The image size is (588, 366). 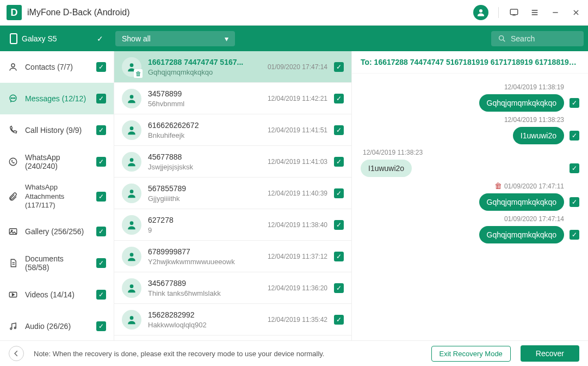 I want to click on message-row: Gqhqjqmqmkqkqkqo, so click(x=470, y=103).